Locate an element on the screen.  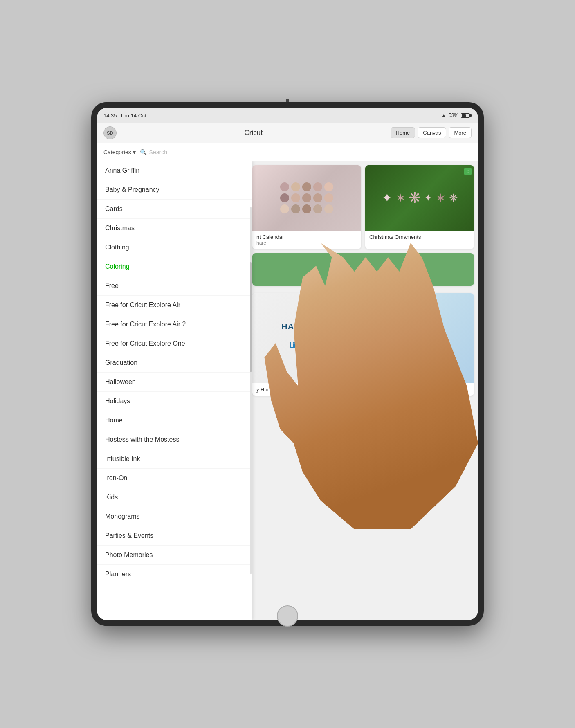
green-badge: C is located at coordinates (468, 171).